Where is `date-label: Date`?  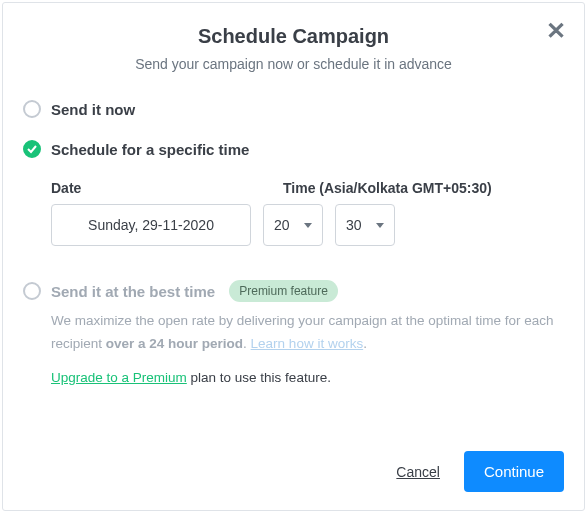
date-label: Date is located at coordinates (151, 188).